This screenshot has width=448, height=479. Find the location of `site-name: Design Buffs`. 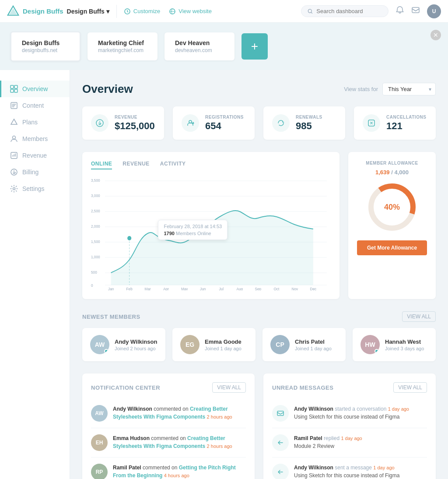

site-name: Design Buffs is located at coordinates (86, 11).